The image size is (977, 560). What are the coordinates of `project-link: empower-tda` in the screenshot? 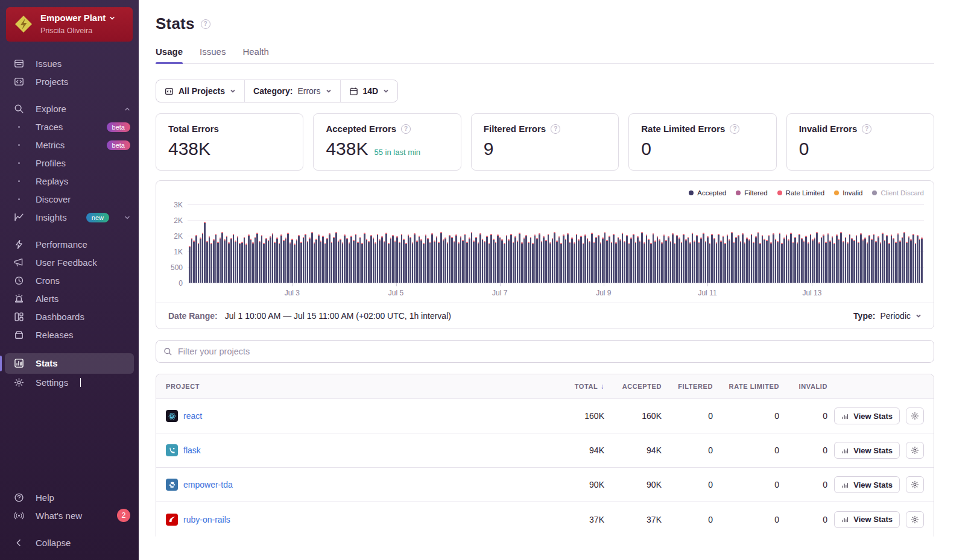 It's located at (208, 485).